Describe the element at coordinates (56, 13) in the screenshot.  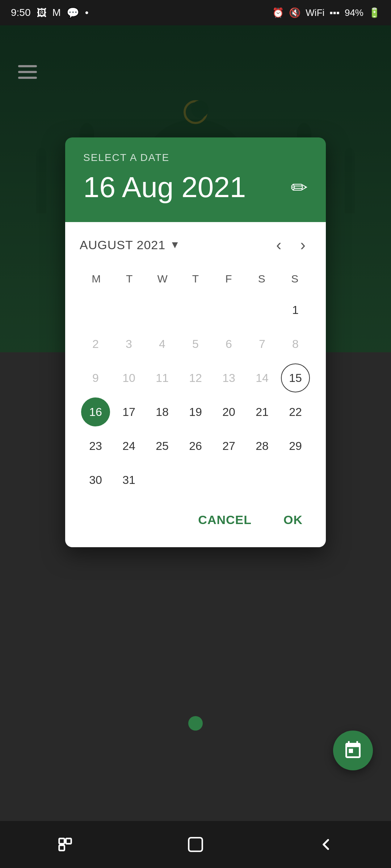
I see `email-icon: M` at that location.